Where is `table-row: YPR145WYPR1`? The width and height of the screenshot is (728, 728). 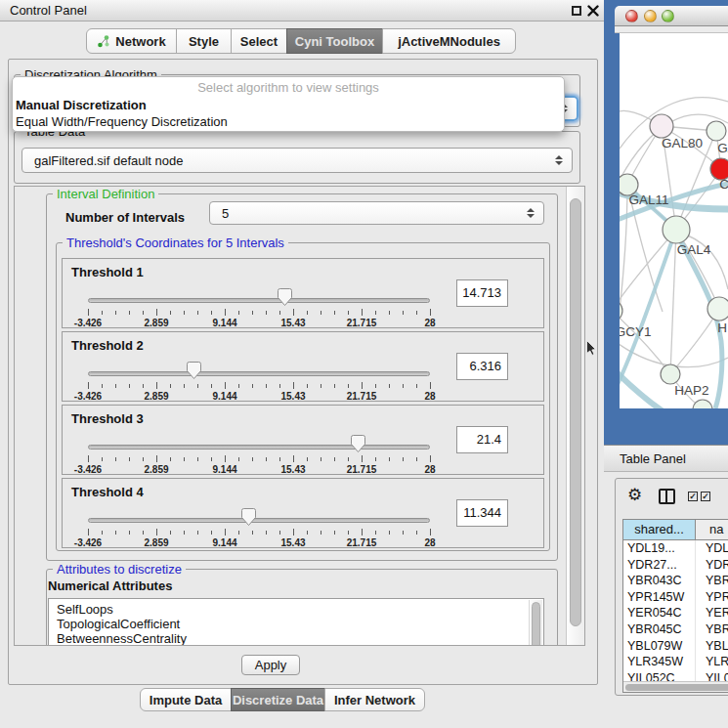 table-row: YPR145WYPR1 is located at coordinates (676, 598).